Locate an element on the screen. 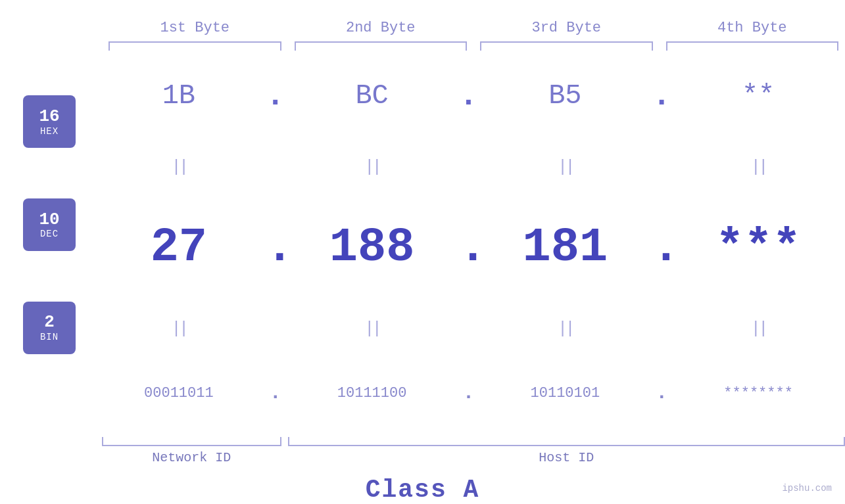 This screenshot has width=845, height=504. bin-b4: ******** is located at coordinates (758, 393).